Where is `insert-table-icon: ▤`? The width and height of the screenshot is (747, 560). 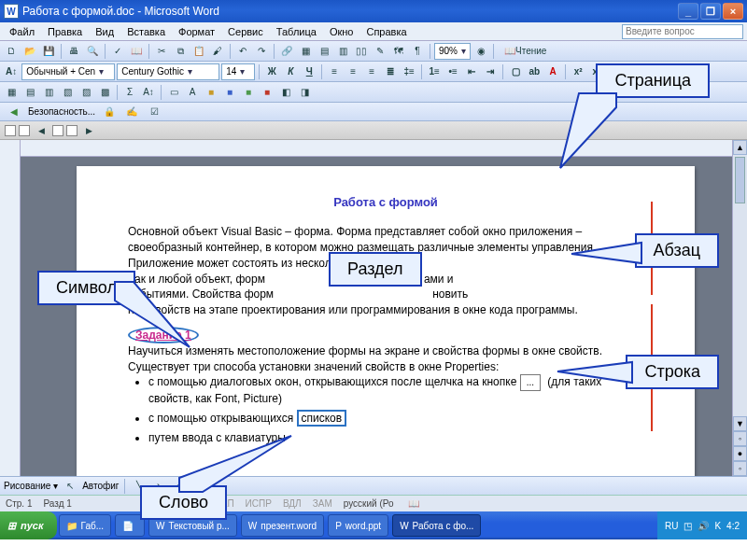 insert-table-icon: ▤ is located at coordinates (324, 51).